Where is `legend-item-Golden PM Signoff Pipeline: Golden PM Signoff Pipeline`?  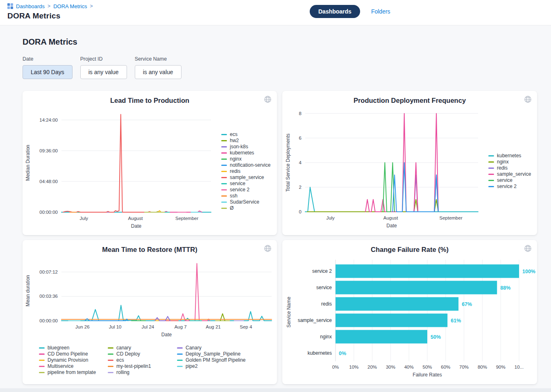
legend-item-Golden PM Signoff Pipeline: Golden PM Signoff Pipeline is located at coordinates (211, 360).